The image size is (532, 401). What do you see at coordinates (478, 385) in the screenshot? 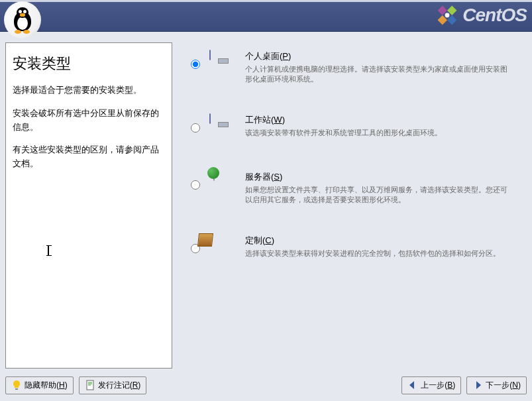
I see `arrow-right-icon` at bounding box center [478, 385].